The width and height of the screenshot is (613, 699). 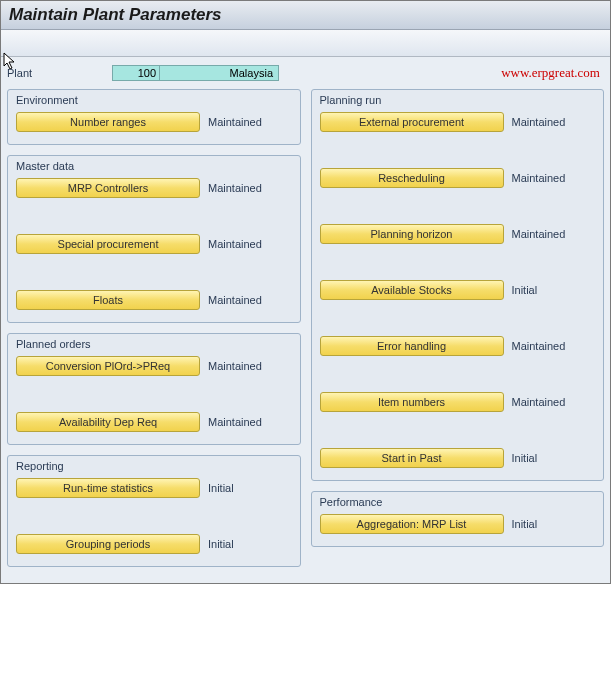 I want to click on rescheduling-button: Rescheduling, so click(x=412, y=178).